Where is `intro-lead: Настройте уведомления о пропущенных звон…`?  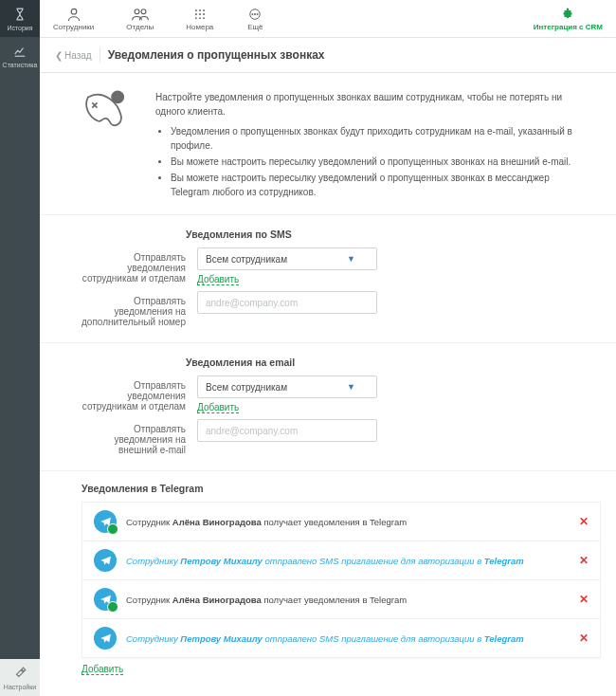 intro-lead: Настройте уведомления о пропущенных звон… is located at coordinates (367, 104).